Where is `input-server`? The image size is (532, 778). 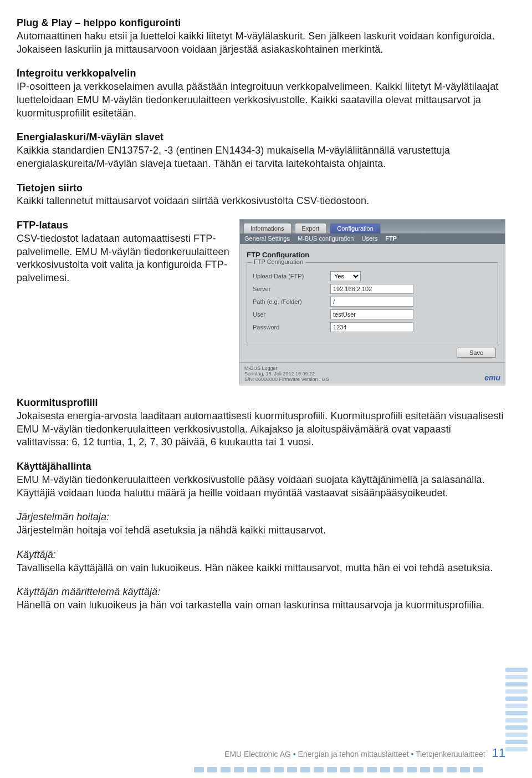 input-server is located at coordinates (372, 289).